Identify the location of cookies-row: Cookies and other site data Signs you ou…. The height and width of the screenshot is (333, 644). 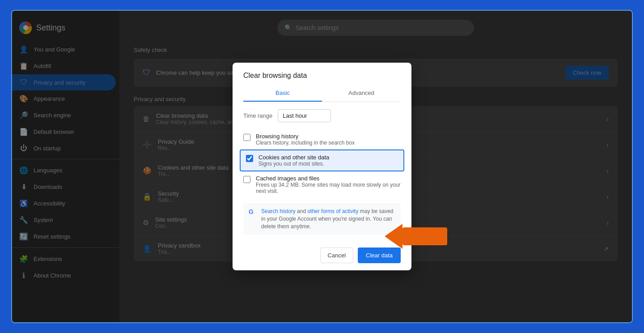
(322, 160).